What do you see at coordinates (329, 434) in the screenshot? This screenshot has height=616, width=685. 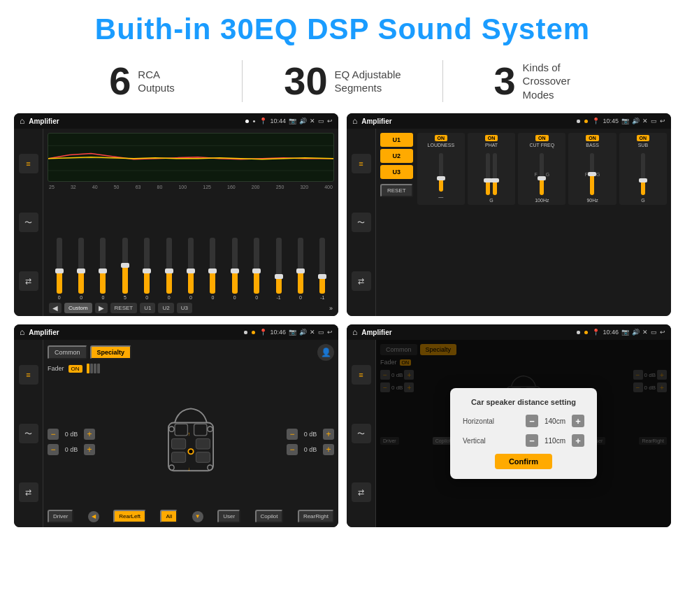 I see `vol-fr-plus: +` at bounding box center [329, 434].